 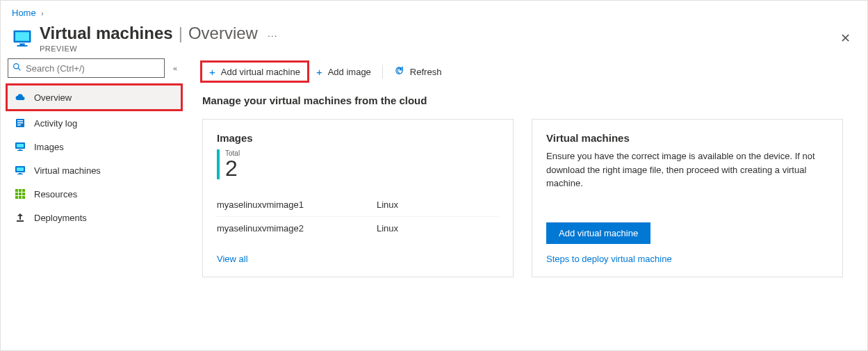 What do you see at coordinates (20, 170) in the screenshot?
I see `vm-icon` at bounding box center [20, 170].